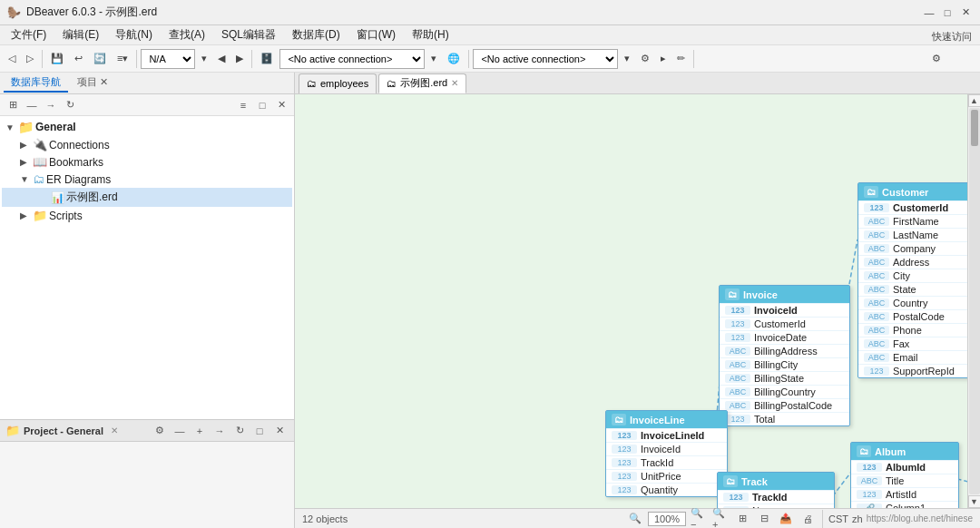 The height and width of the screenshot is (528, 980). Describe the element at coordinates (454, 59) in the screenshot. I see `toolbar-net-icon: 🌐` at that location.